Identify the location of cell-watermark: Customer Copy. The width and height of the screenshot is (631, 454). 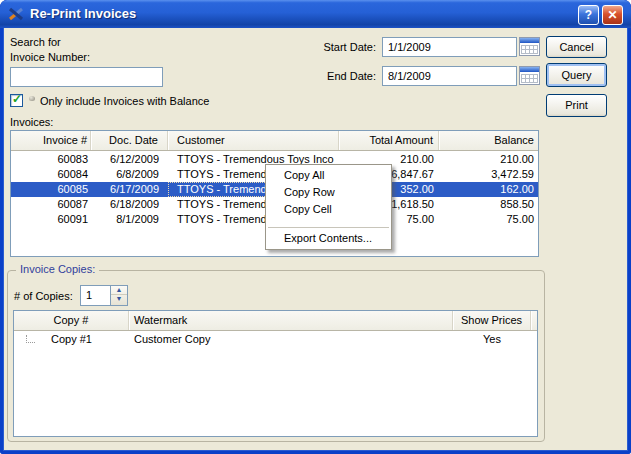
(291, 339).